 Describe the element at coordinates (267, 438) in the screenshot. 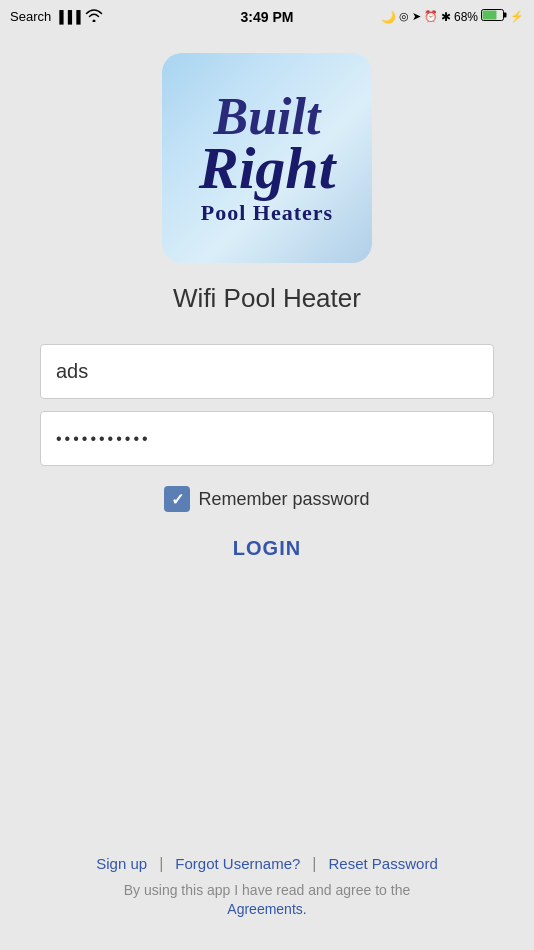

I see `password-input` at that location.